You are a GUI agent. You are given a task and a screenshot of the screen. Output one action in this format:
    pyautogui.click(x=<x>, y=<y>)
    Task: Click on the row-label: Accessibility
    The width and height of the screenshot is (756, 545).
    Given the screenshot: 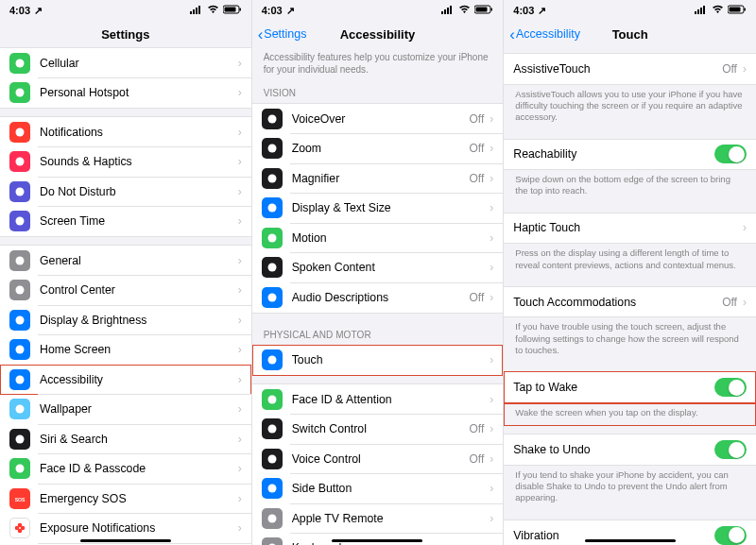 What is the action you would take?
    pyautogui.click(x=139, y=380)
    